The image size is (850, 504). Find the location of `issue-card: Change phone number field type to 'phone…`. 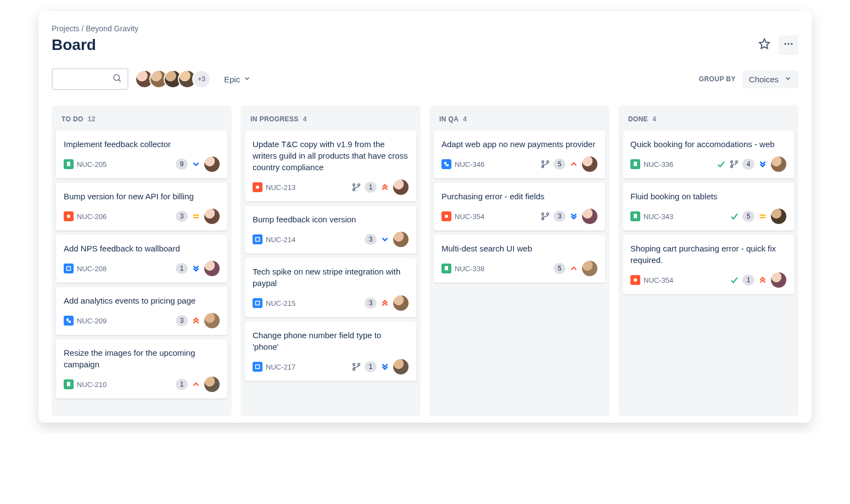

issue-card: Change phone number field type to 'phone… is located at coordinates (331, 351).